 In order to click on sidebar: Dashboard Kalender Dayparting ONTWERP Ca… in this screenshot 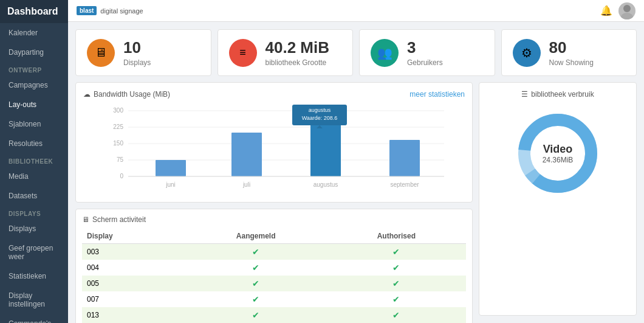, I will do `click(34, 162)`.